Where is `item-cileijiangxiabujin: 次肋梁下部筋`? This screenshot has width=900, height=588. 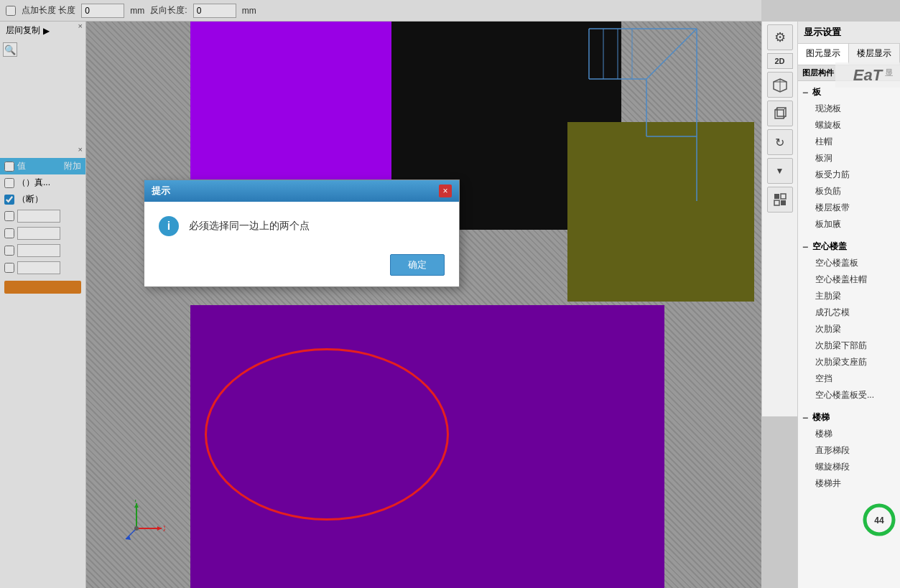
item-cileijiangxiabujin: 次肋梁下部筋 is located at coordinates (849, 346).